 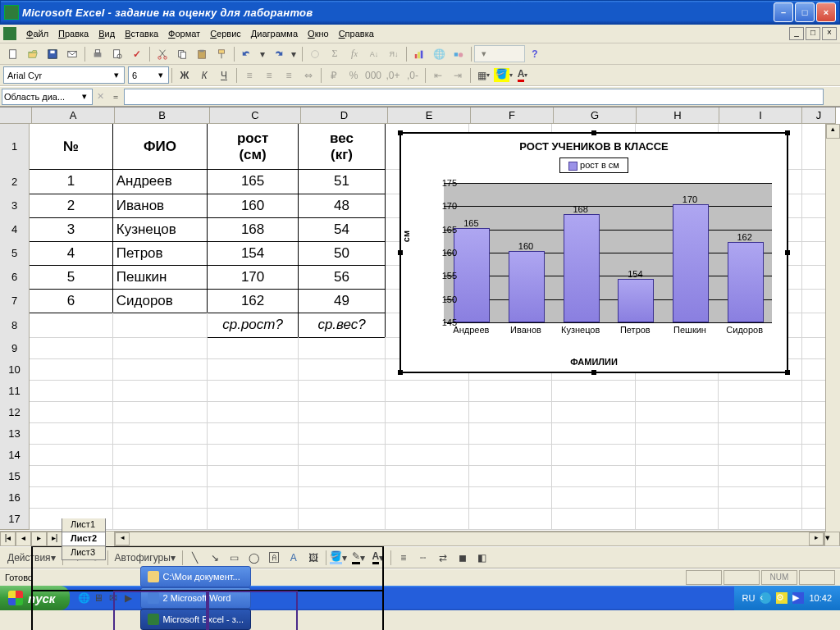 I want to click on window-close-button: ×, so click(x=826, y=12).